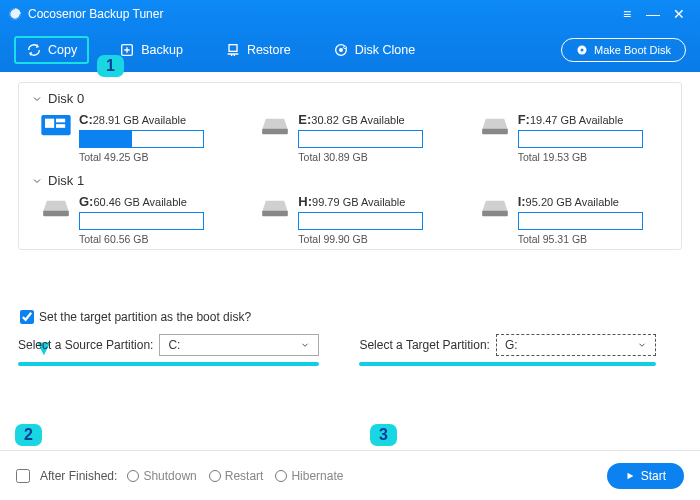 Image resolution: width=700 pixels, height=500 pixels. What do you see at coordinates (350, 138) in the screenshot?
I see `disk-0-partitions: C:28.91 GB Available Total 49.25 GB E:30…` at bounding box center [350, 138].